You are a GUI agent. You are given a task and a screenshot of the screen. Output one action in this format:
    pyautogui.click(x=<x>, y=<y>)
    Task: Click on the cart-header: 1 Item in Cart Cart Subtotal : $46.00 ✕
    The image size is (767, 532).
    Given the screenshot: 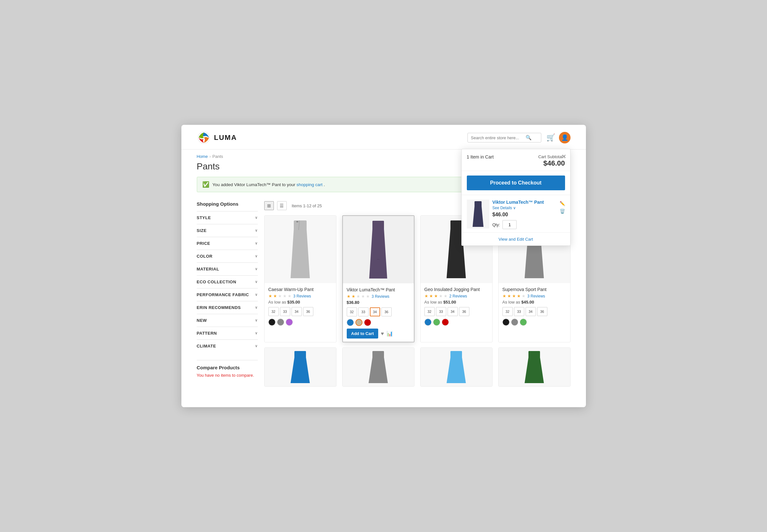 What is the action you would take?
    pyautogui.click(x=516, y=160)
    